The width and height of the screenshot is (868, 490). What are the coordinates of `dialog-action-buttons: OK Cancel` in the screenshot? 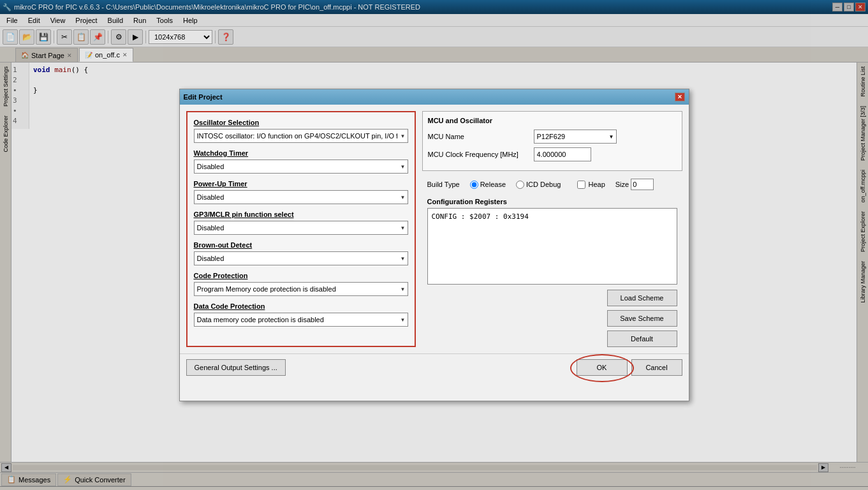 It's located at (629, 368).